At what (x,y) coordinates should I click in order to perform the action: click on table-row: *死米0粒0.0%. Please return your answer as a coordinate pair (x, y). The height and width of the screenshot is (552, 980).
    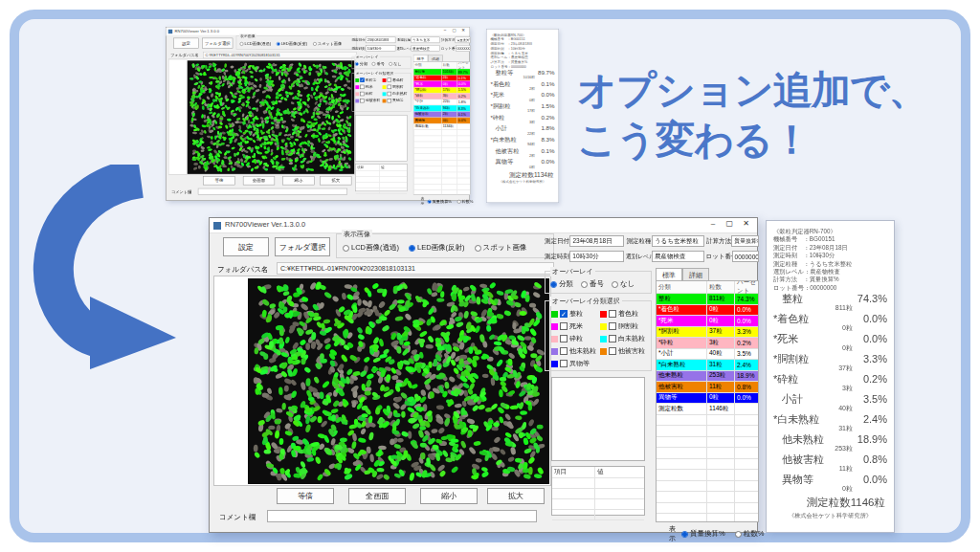
    Looking at the image, I should click on (707, 321).